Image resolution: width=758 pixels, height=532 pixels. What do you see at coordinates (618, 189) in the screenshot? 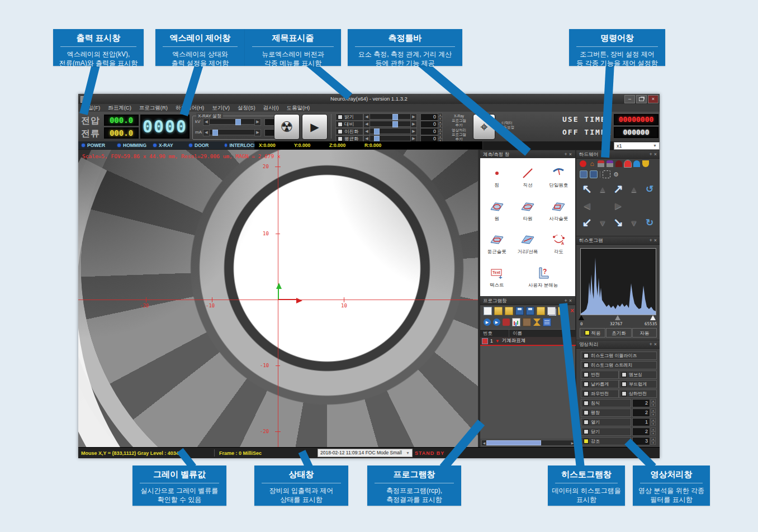
I see `jog-up-right-button: ↗` at bounding box center [618, 189].